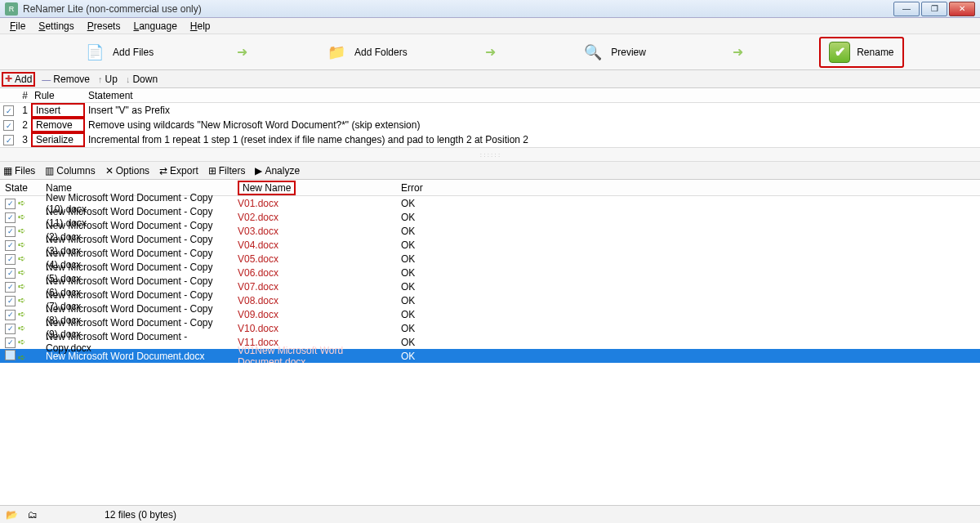 The image size is (980, 523). What do you see at coordinates (23, 79) in the screenshot?
I see `add-rule-label: Add` at bounding box center [23, 79].